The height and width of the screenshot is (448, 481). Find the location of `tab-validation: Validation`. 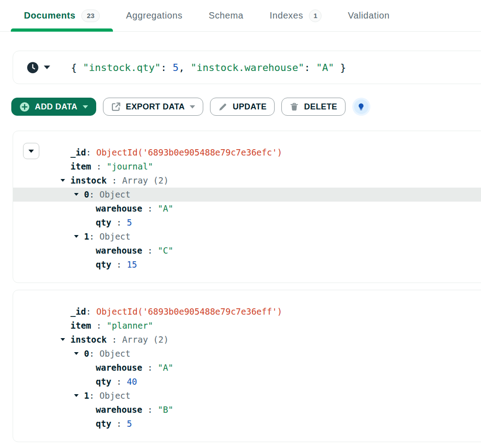

tab-validation: Validation is located at coordinates (369, 15).